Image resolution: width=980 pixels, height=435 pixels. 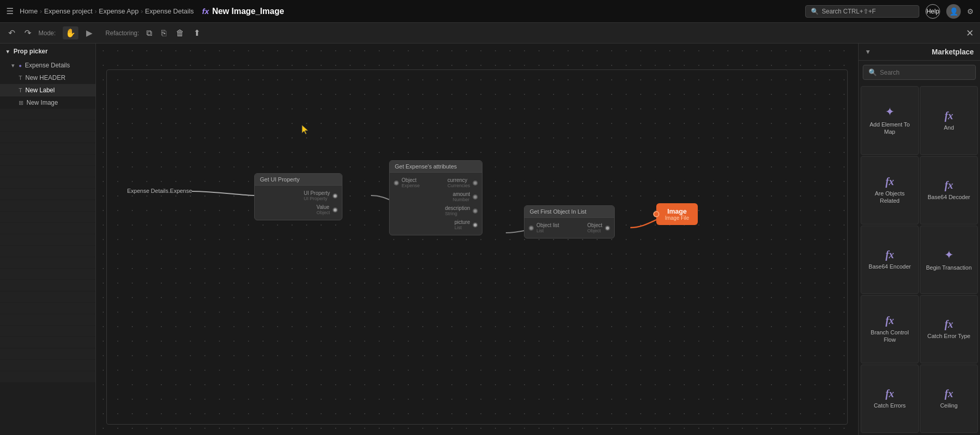 I want to click on marketplace-title: Marketplace, so click(x=953, y=52).